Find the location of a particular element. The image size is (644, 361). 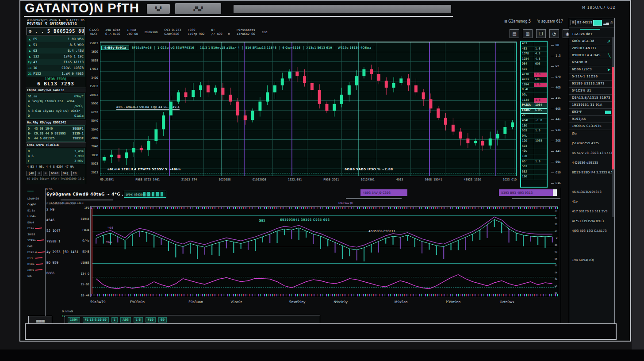

object-list-item-8: 3W93 is located at coordinates (36, 234).